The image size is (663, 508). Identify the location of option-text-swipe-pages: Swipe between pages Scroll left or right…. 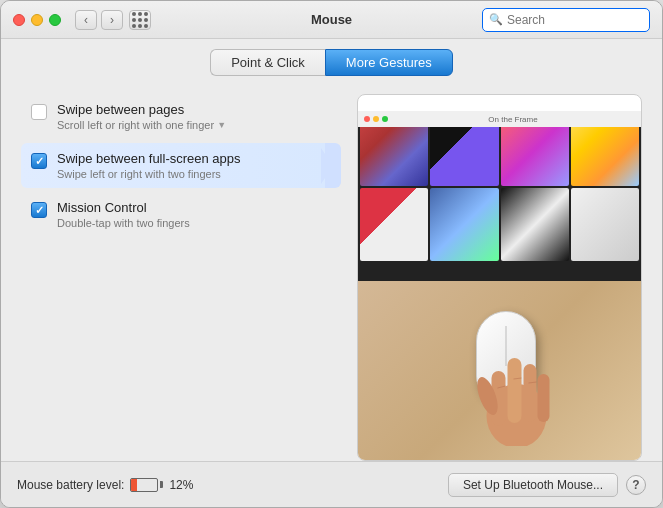
(142, 116).